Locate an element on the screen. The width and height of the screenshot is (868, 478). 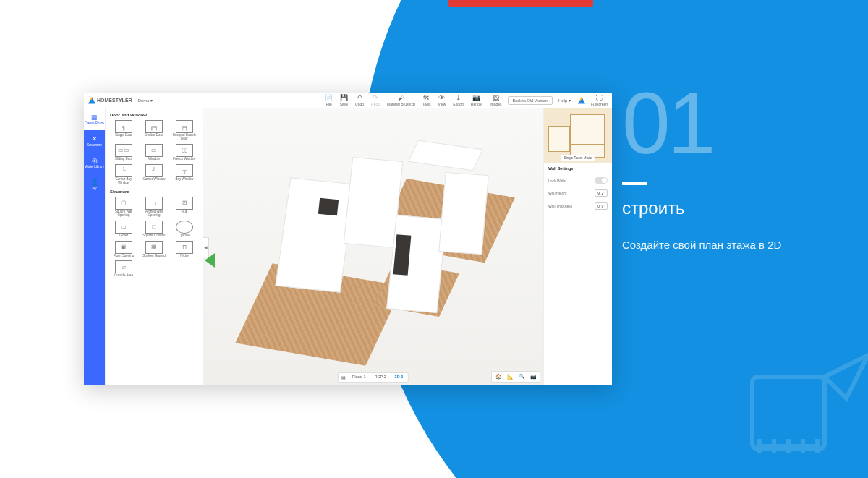
tool-flue: ⊡Flue is located at coordinates (184, 207).